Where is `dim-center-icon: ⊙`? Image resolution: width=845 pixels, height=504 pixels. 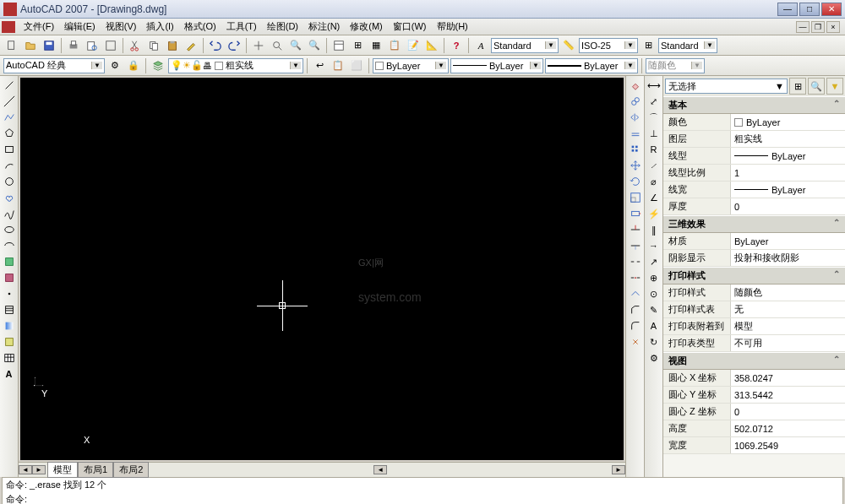
dim-center-icon: ⊙ is located at coordinates (654, 294).